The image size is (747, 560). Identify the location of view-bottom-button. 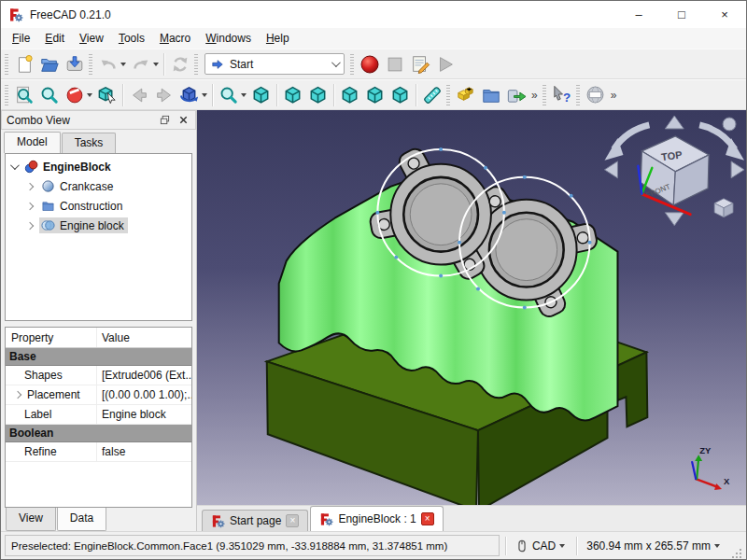
(400, 95).